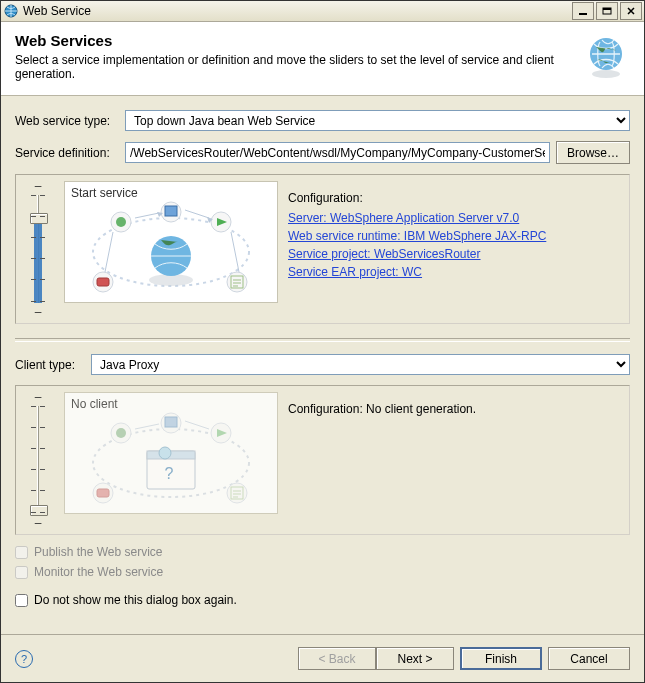 The width and height of the screenshot is (645, 683). Describe the element at coordinates (417, 236) in the screenshot. I see `runtime-link: Web service runtime: IBM WebSphere JAX-R…` at that location.